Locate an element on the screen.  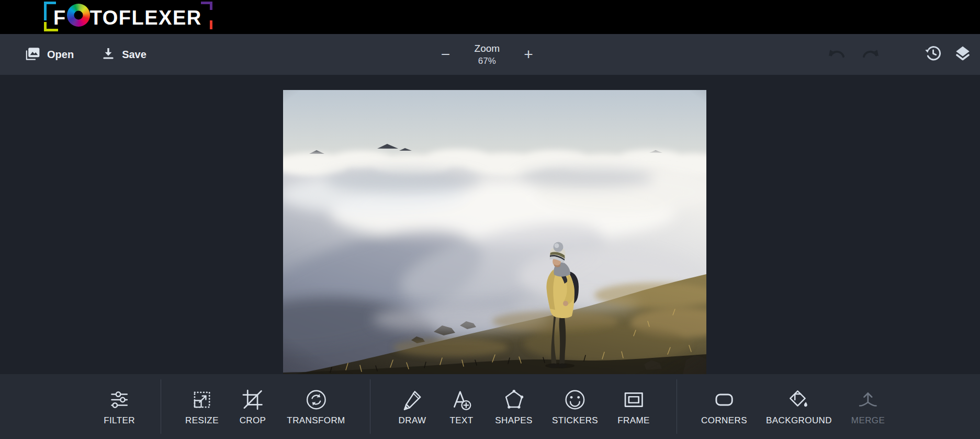
redo-icon is located at coordinates (870, 54).